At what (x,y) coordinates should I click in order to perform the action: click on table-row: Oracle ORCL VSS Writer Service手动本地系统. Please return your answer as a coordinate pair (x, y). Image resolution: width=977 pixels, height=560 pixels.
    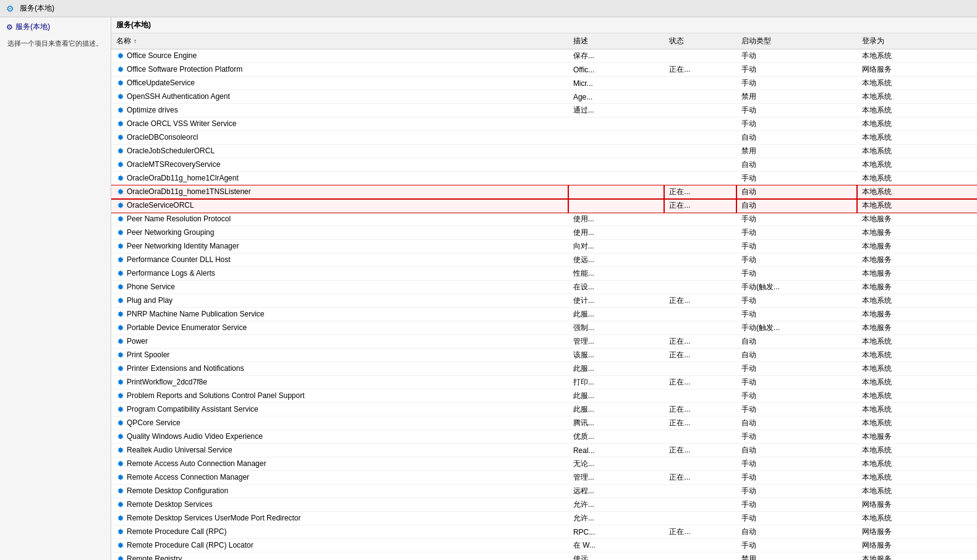
    Looking at the image, I should click on (544, 124).